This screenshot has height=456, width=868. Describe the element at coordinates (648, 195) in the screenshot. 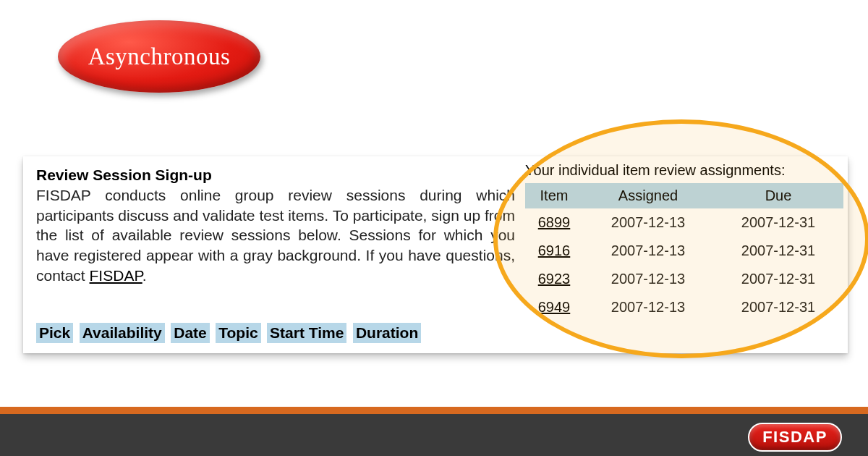

I see `col-assigned: Assigned` at that location.